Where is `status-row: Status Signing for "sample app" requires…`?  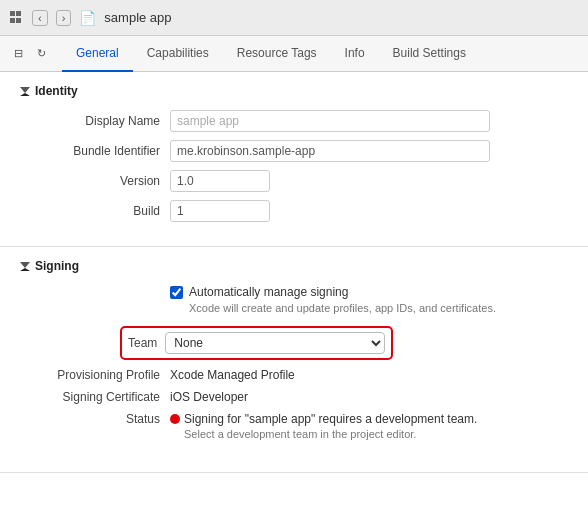
status-row: Status Signing for "sample app" requires… is located at coordinates (294, 430).